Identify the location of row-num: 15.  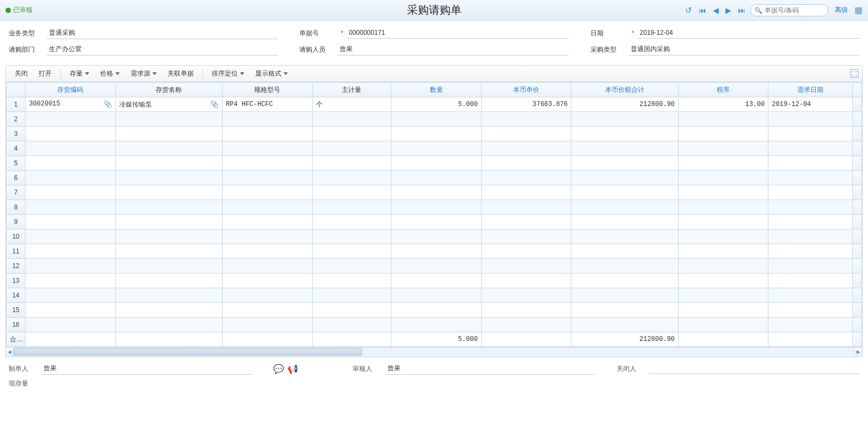
(16, 310).